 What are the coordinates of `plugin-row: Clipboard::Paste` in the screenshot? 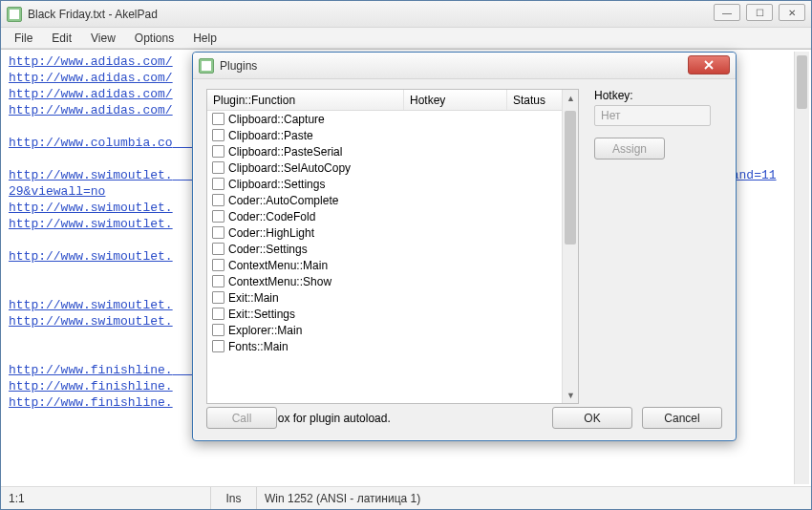 It's located at (384, 136).